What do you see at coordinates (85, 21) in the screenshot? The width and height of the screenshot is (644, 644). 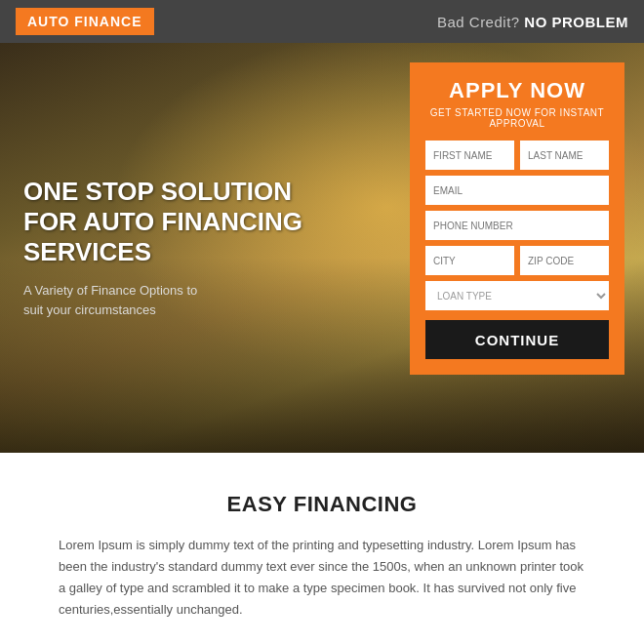 I see `site-logo: AUTO FINANCE` at bounding box center [85, 21].